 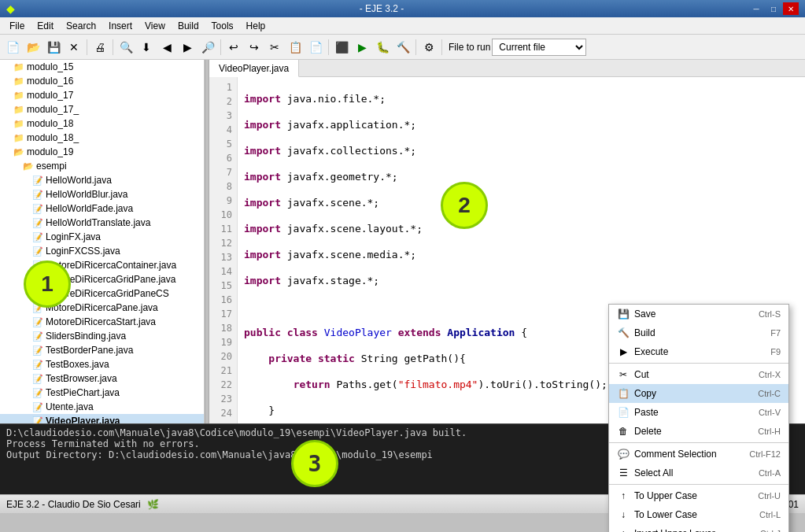 I want to click on cut-button: ✂, so click(x=275, y=47).